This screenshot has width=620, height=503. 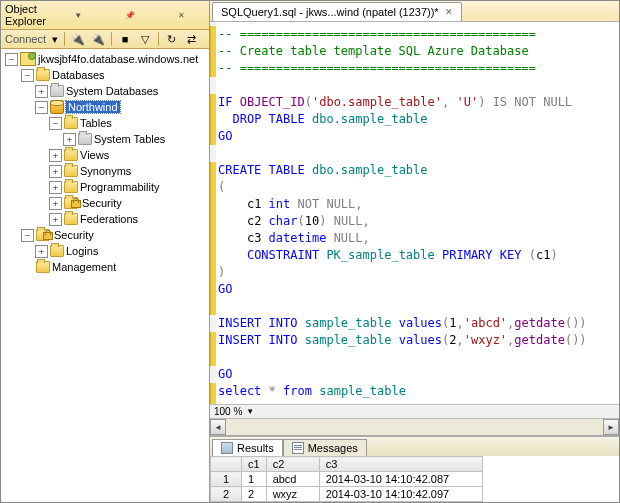 I want to click on database-icon, so click(x=57, y=107).